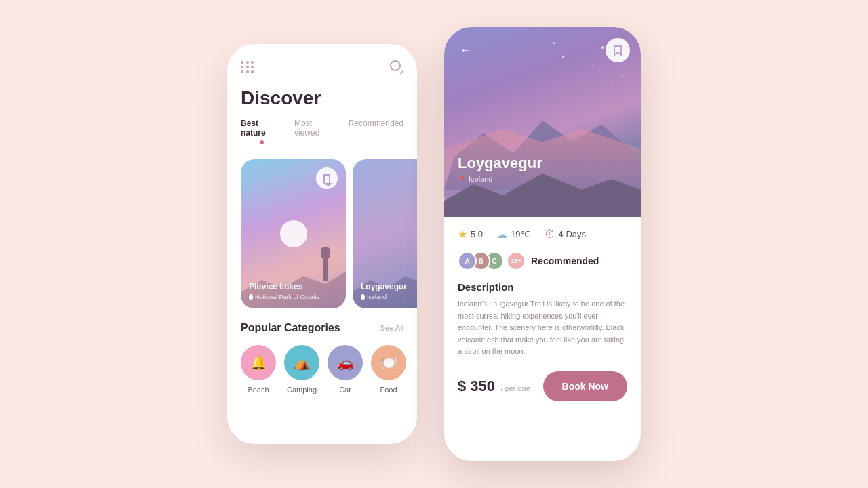 This screenshot has width=868, height=488. I want to click on hero-section: ← Loygavegur 📍 Iceland, so click(542, 122).